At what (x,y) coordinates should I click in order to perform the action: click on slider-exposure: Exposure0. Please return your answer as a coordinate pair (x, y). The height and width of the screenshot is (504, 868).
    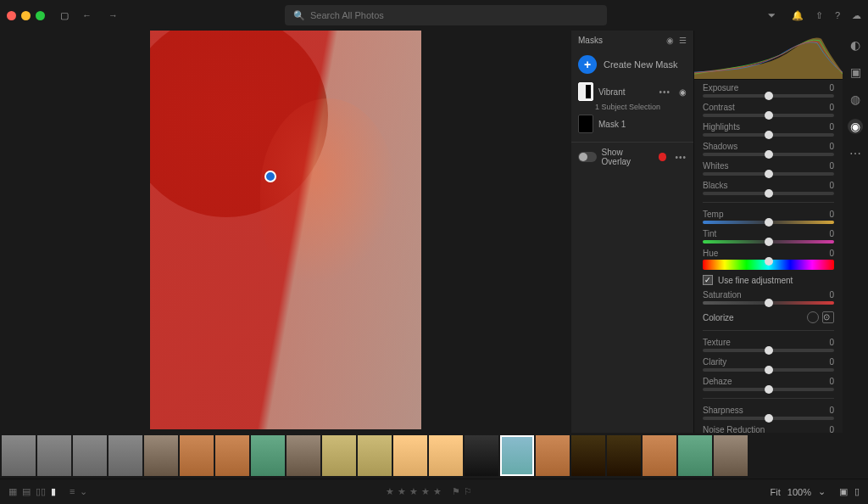
    Looking at the image, I should click on (768, 90).